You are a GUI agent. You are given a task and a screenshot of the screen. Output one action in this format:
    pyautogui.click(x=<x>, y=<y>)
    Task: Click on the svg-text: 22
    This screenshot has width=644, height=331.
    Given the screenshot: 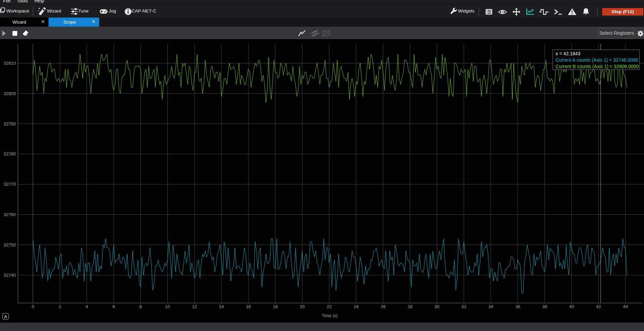 What is the action you would take?
    pyautogui.click(x=329, y=307)
    